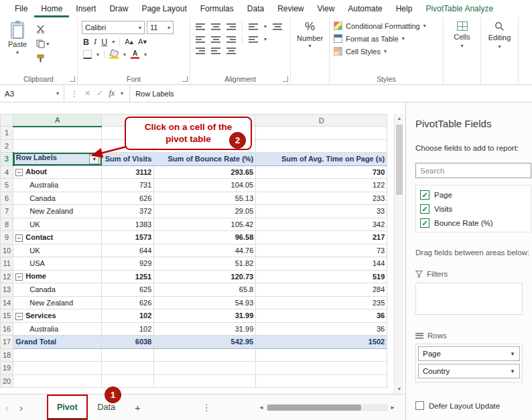  Describe the element at coordinates (216, 51) in the screenshot. I see `increase-indent-button` at that location.